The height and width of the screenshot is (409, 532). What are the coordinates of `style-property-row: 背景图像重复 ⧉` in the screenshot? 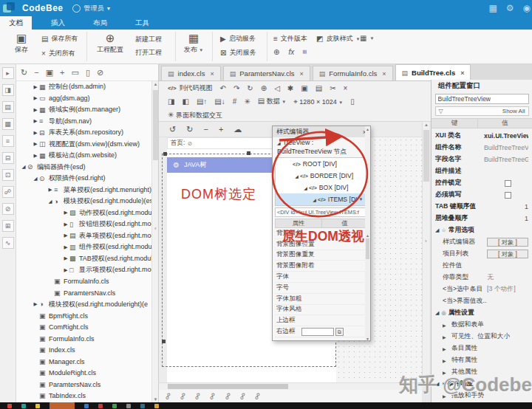 It's located at (321, 255).